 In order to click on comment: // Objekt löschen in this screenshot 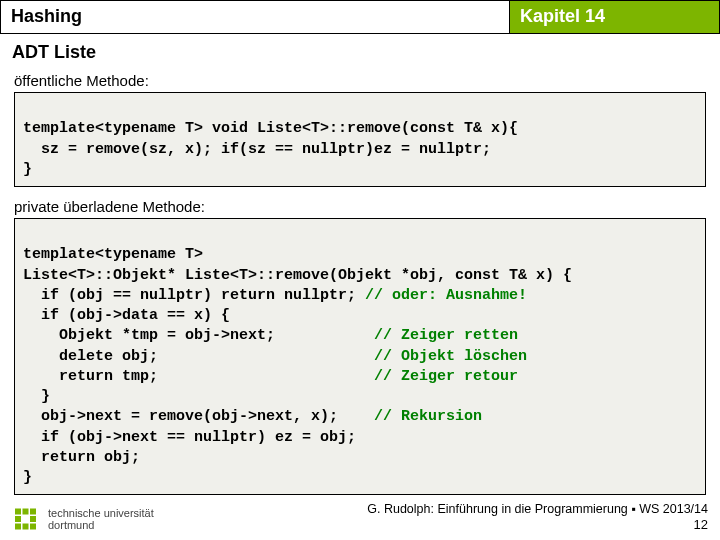, I will do `click(450, 356)`.